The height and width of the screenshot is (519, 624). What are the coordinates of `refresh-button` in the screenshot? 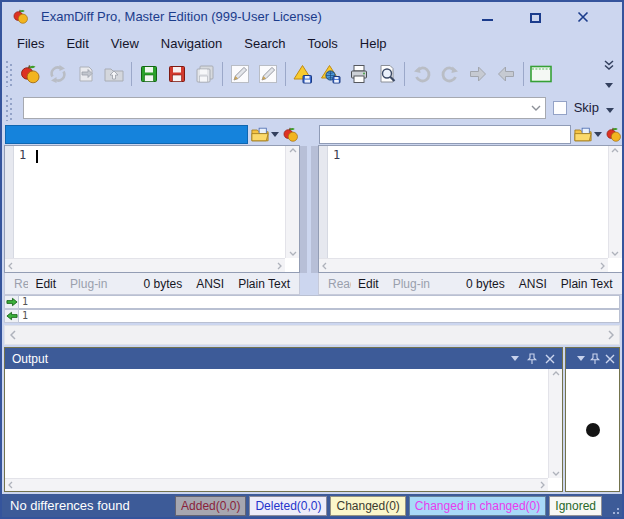 It's located at (58, 74).